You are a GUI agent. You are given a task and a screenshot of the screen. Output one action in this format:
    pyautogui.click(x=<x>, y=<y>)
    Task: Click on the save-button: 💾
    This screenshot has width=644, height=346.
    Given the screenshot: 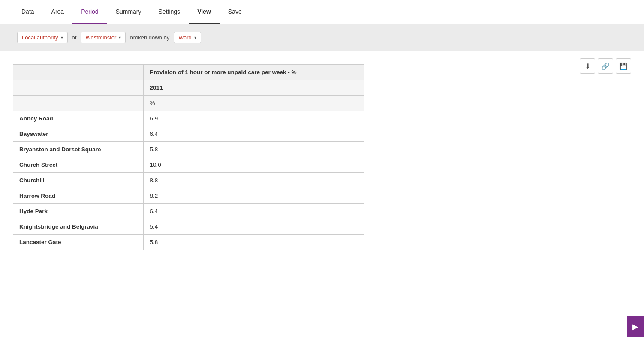 What is the action you would take?
    pyautogui.click(x=623, y=66)
    